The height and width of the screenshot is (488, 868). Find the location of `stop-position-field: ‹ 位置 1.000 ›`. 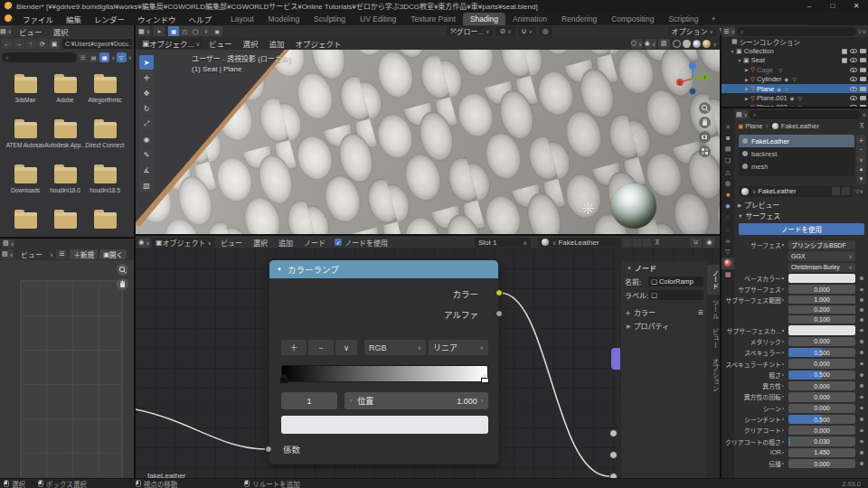

stop-position-field: ‹ 位置 1.000 › is located at coordinates (416, 401).